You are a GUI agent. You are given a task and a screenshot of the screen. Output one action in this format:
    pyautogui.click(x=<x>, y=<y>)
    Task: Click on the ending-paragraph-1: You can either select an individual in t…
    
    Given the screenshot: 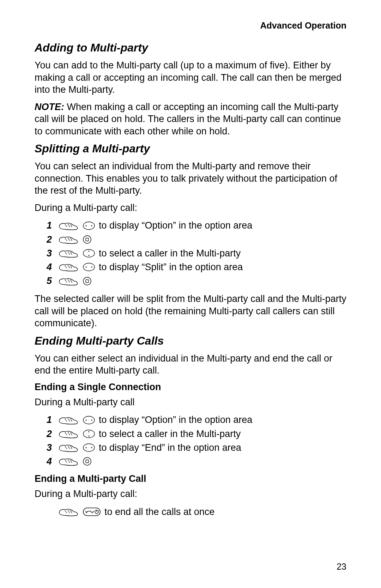 What is the action you would take?
    pyautogui.click(x=190, y=365)
    